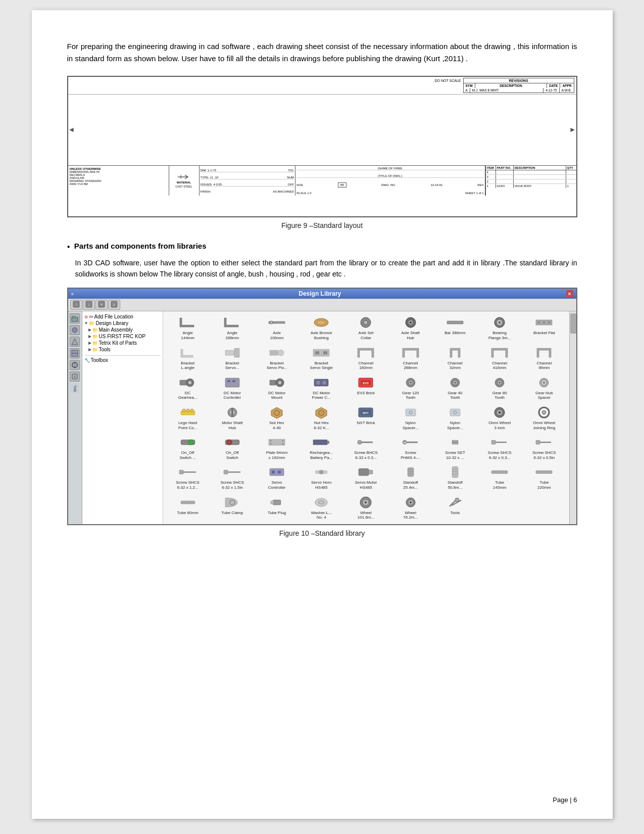 The width and height of the screenshot is (644, 834). Describe the element at coordinates (76, 305) in the screenshot. I see `lib-toolbar-btn-1: ↑` at that location.